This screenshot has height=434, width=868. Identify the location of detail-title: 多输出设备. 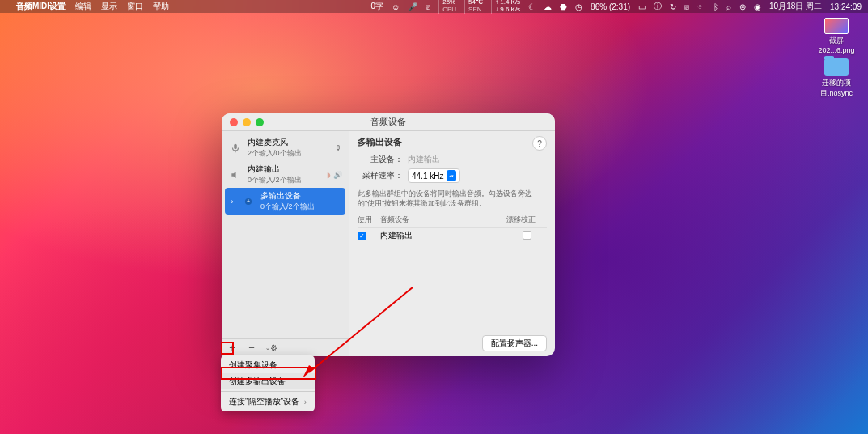
(380, 143).